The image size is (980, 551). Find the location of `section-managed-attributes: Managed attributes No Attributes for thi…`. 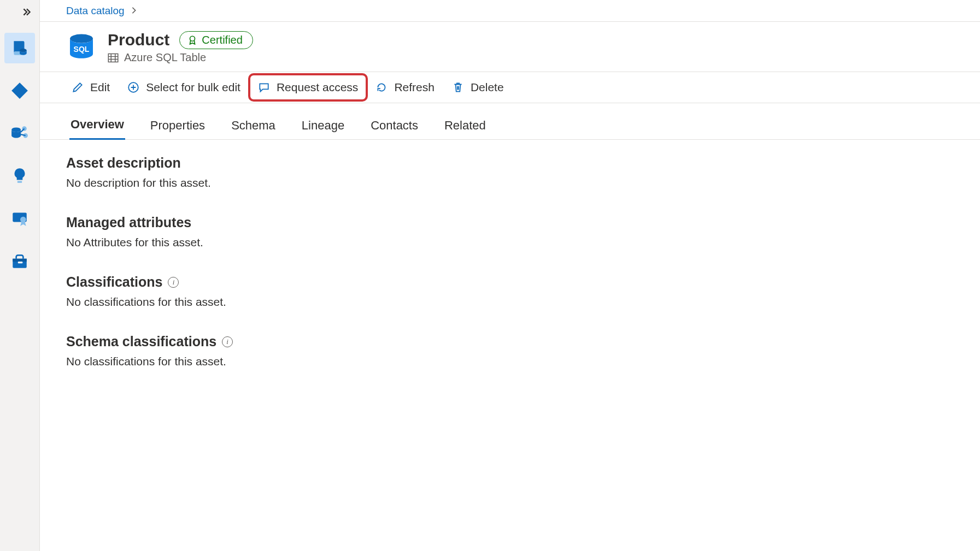

section-managed-attributes: Managed attributes No Attributes for thi… is located at coordinates (518, 232).